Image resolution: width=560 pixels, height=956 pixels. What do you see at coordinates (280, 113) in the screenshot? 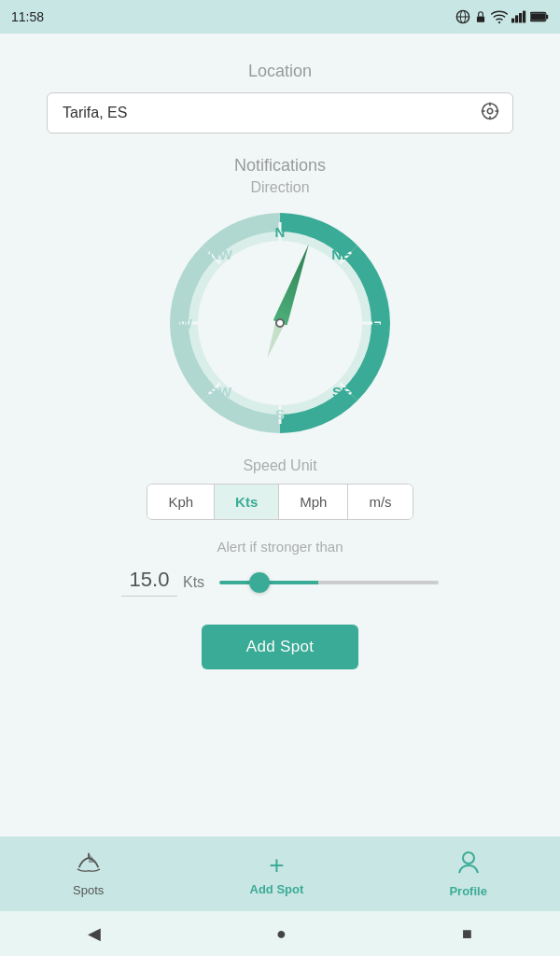
I see `location-input` at bounding box center [280, 113].